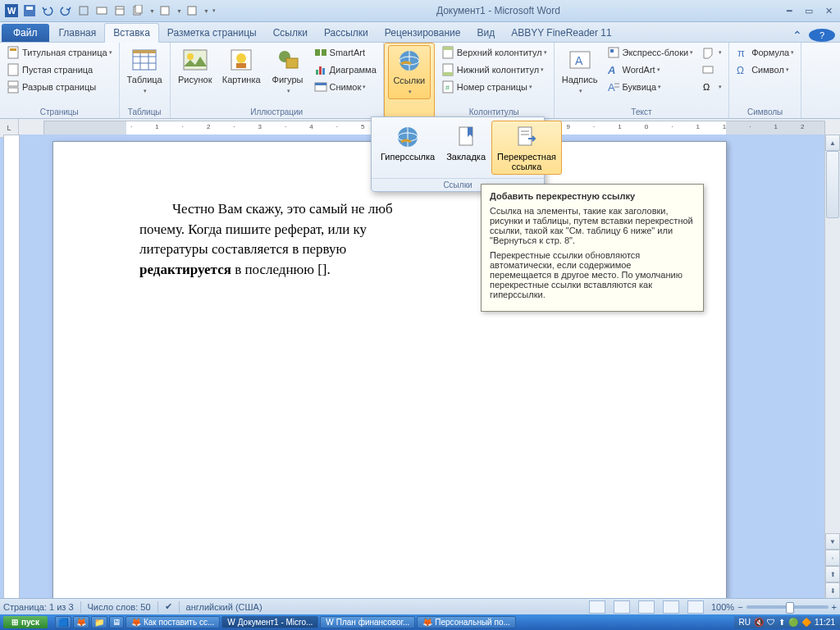  Describe the element at coordinates (131, 33) in the screenshot. I see `tab-insert: Вставка` at that location.